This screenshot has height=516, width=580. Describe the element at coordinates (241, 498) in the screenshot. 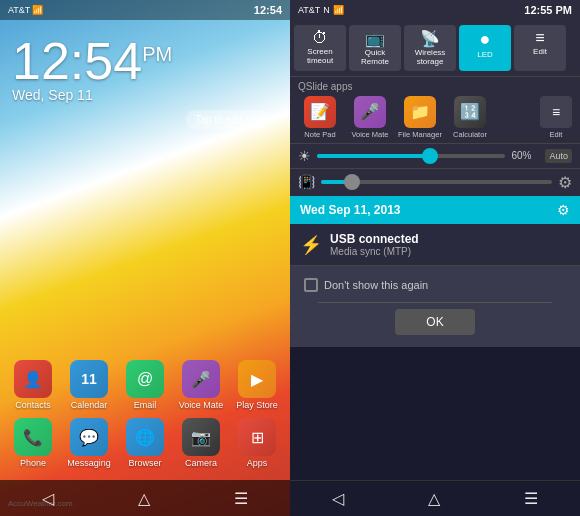

I see `menu-button-left: ☰` at that location.